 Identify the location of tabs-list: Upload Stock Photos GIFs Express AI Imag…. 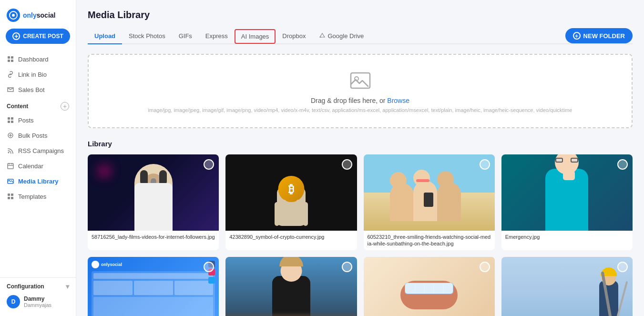
(229, 36).